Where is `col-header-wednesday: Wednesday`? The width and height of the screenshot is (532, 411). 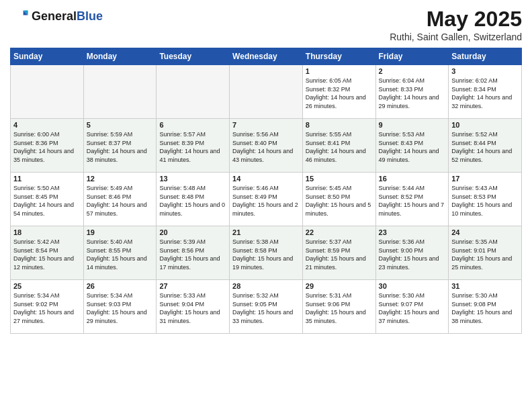 col-header-wednesday: Wednesday is located at coordinates (266, 56).